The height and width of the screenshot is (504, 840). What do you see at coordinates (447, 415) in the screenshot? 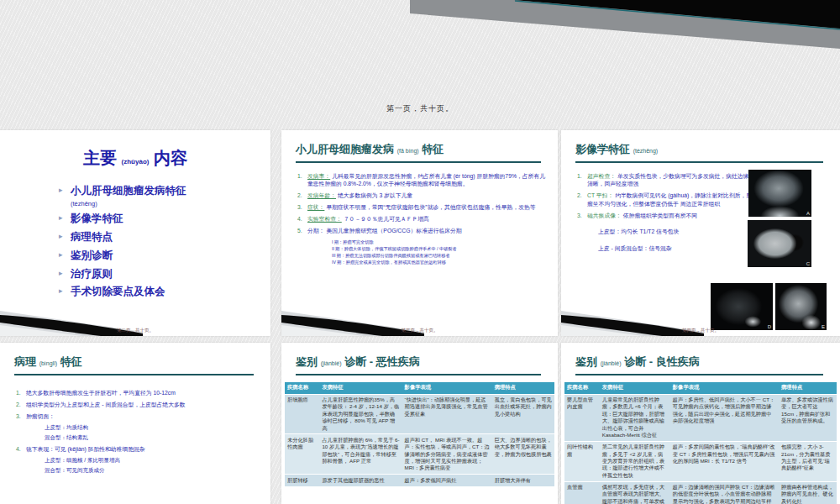
I see `table-cell: “快进快出”：动脉期强化明显，延迟期迅速排出并见薄膜强化，常见血管受累征象` at bounding box center [447, 415].